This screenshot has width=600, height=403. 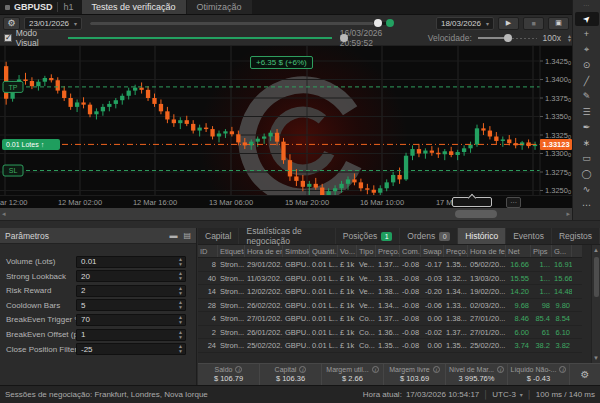 What do you see at coordinates (200, 38) in the screenshot?
I see `replay-progress-slider` at bounding box center [200, 38].